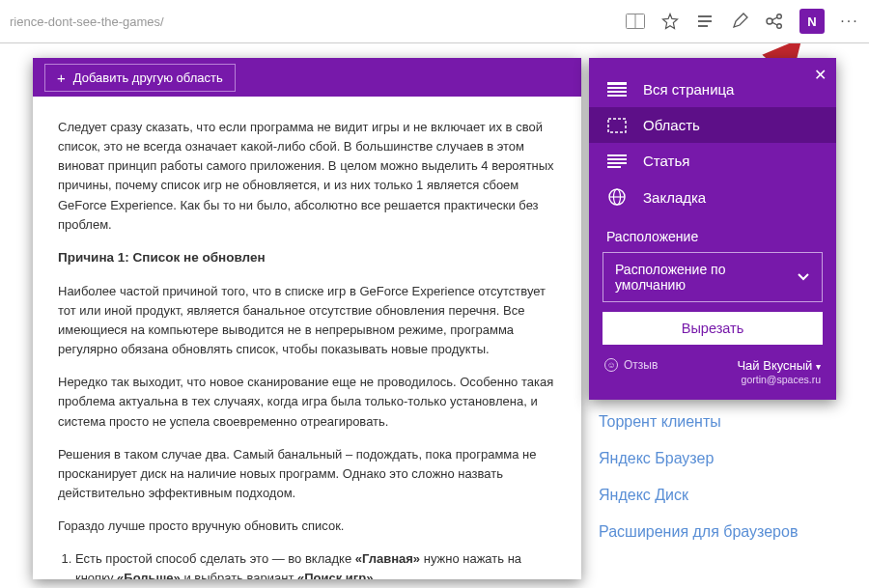  What do you see at coordinates (724, 459) in the screenshot?
I see `sidebar-link: Яндекс Браузер` at bounding box center [724, 459].